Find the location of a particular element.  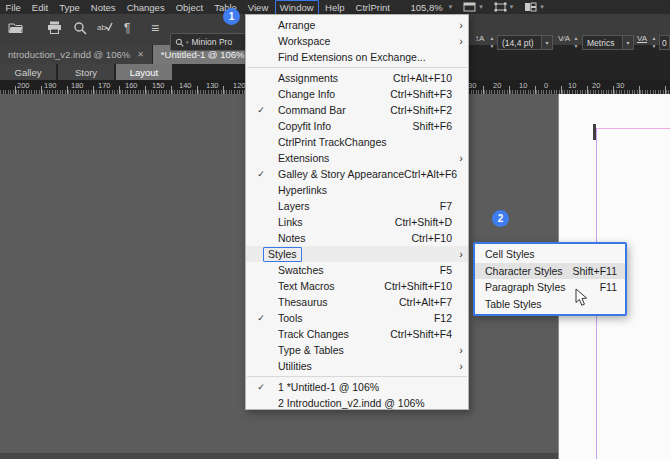

doc-tab-label: ntroduction_v2.indd @ 106% is located at coordinates (69, 54).